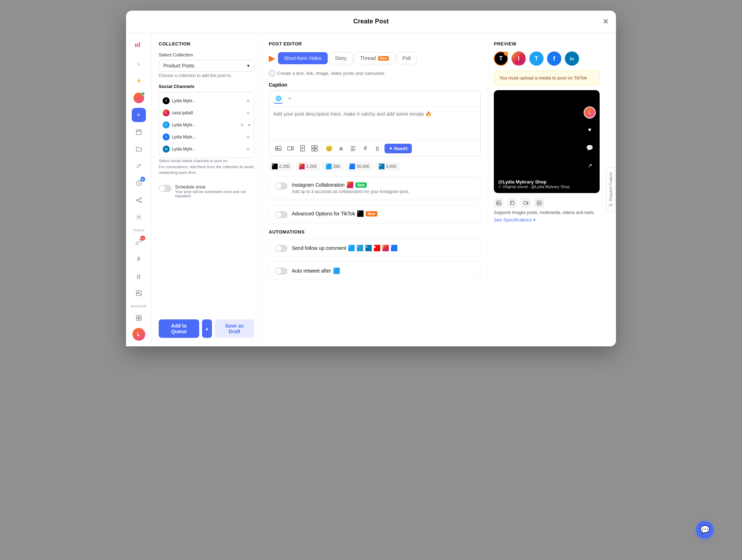 The image size is (742, 560). What do you see at coordinates (281, 186) in the screenshot?
I see `instagram-collab-toggle` at bounding box center [281, 186].